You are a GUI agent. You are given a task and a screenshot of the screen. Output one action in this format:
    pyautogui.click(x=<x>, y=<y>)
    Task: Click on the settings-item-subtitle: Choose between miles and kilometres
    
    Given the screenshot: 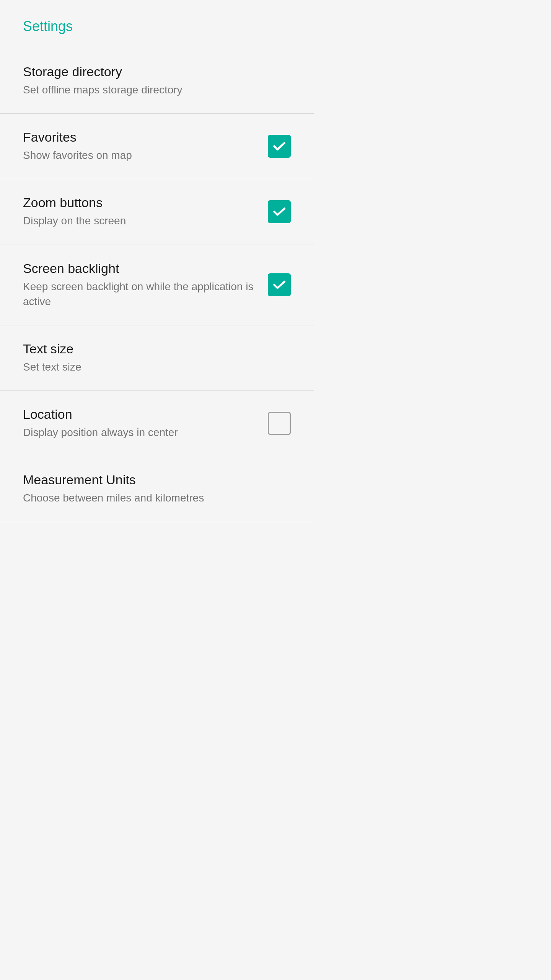 What is the action you would take?
    pyautogui.click(x=157, y=498)
    